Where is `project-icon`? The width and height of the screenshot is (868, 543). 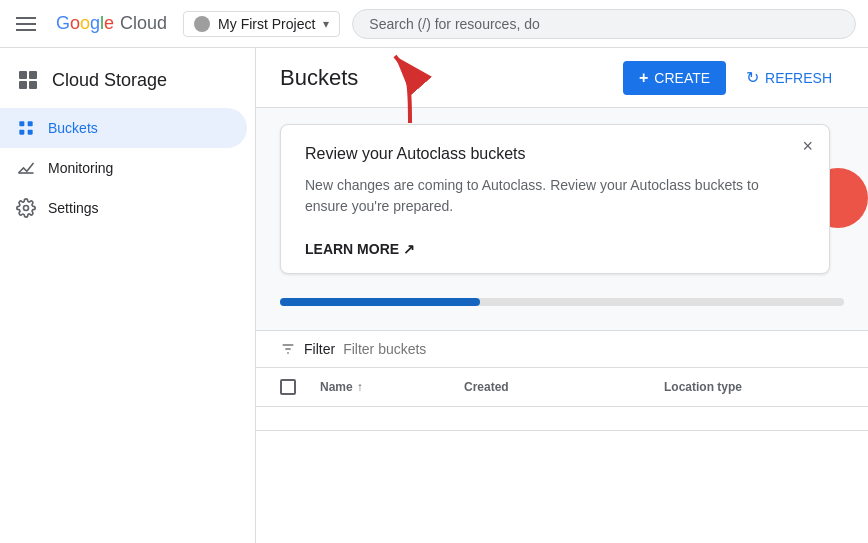 project-icon is located at coordinates (202, 24).